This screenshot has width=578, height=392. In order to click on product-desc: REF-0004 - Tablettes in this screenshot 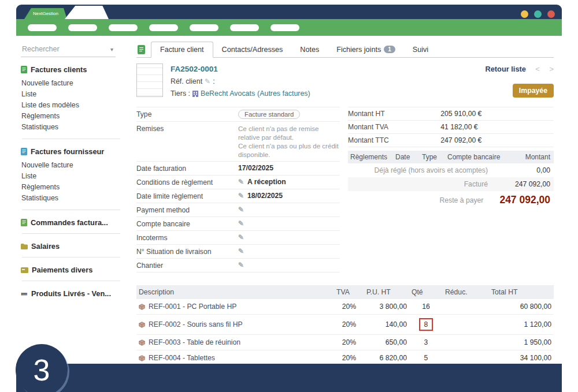, I will do `click(181, 358)`.